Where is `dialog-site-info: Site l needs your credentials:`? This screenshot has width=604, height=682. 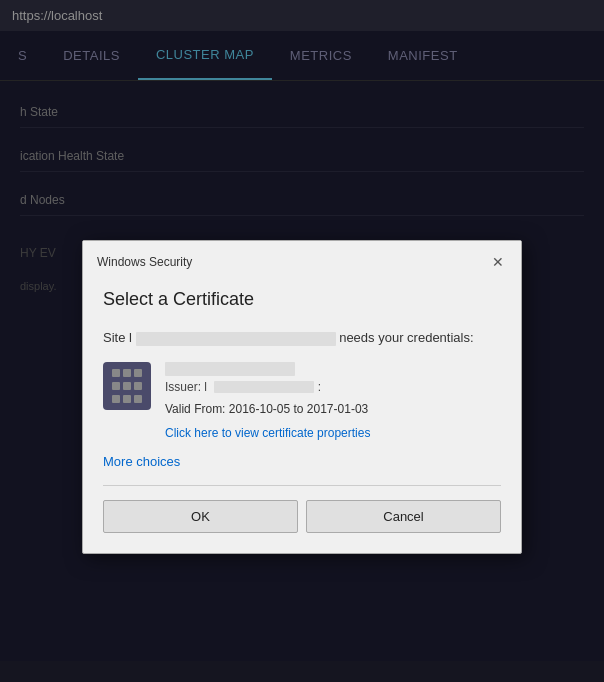
dialog-site-info: Site l needs your credentials: is located at coordinates (302, 338).